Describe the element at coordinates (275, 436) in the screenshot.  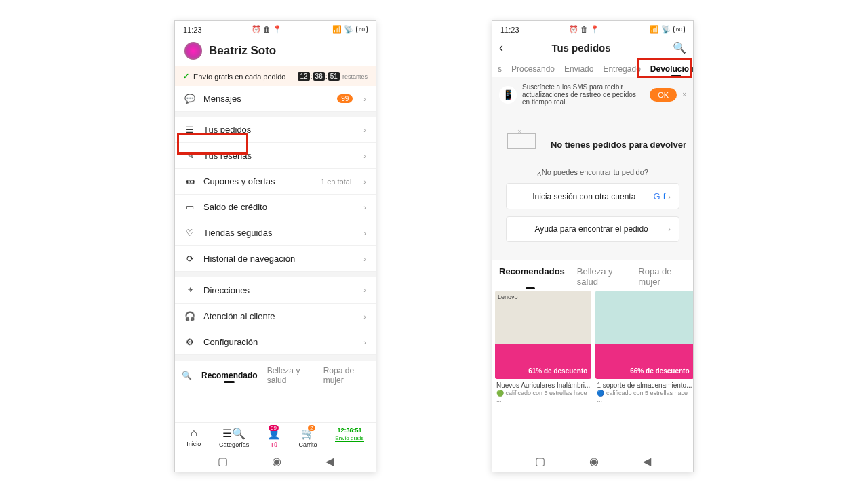
I see `bottom-nav: ⌂Inicio ☰🔍Categorías 👤99Tú 🛒2Carrito 12:…` at that location.